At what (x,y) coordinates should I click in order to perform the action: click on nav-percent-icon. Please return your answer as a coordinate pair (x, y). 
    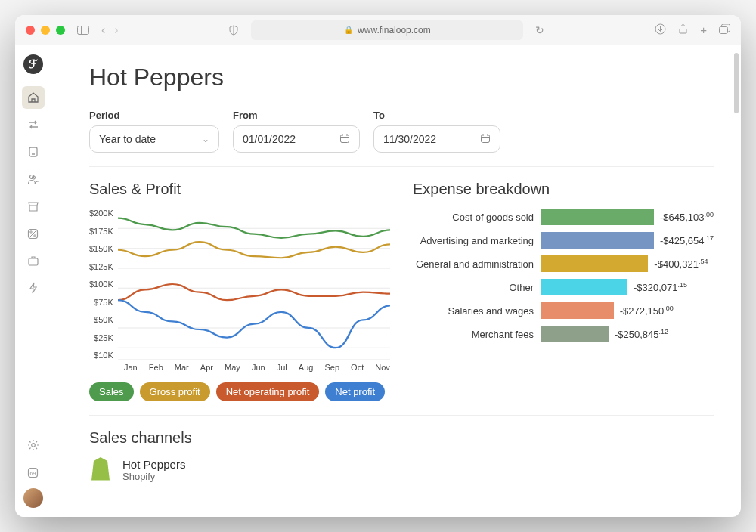
    Looking at the image, I should click on (33, 234).